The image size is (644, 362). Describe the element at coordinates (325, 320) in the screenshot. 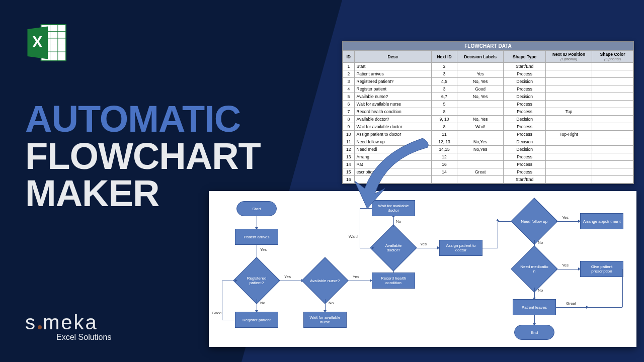

I see `node-wait-nurse: Wait for available nurse` at that location.